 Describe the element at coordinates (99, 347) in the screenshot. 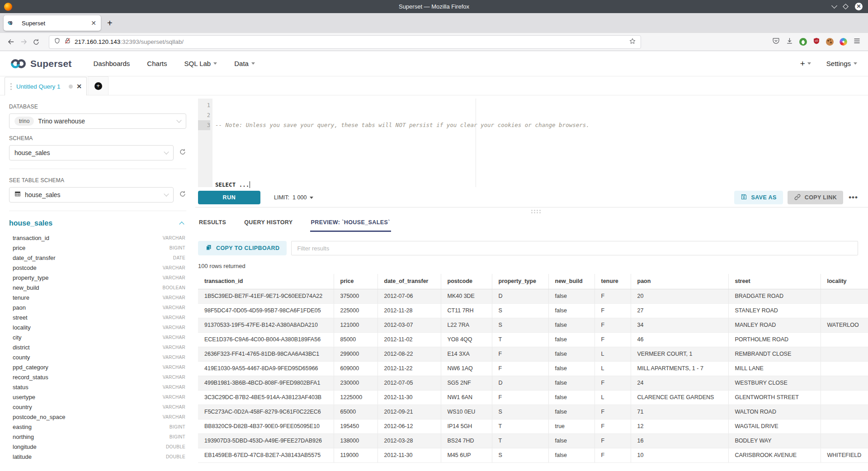

I see `schema-column: districtVARCHAR` at that location.